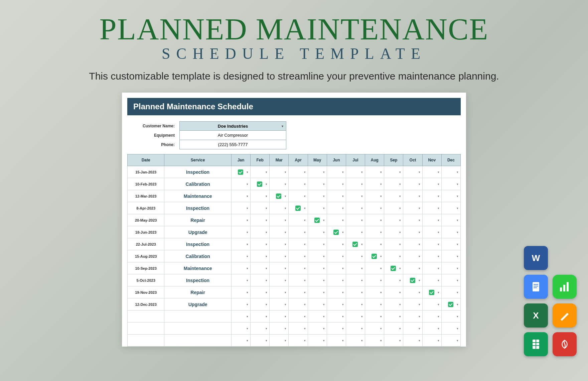 This screenshot has height=381, width=588. I want to click on phone-field: (222) 555-7777, so click(233, 145).